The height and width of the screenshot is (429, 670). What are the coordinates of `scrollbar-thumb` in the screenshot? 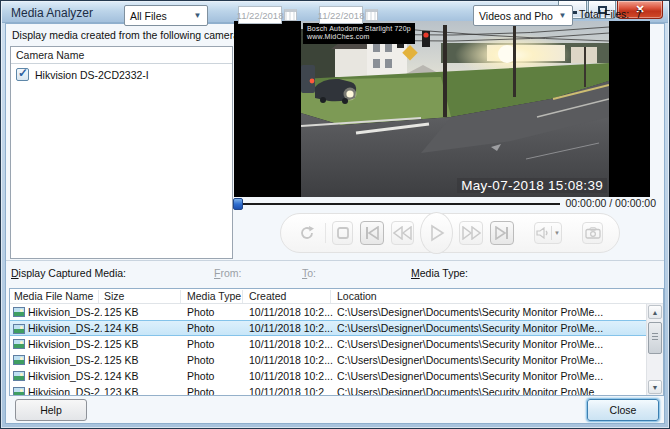 It's located at (655, 338).